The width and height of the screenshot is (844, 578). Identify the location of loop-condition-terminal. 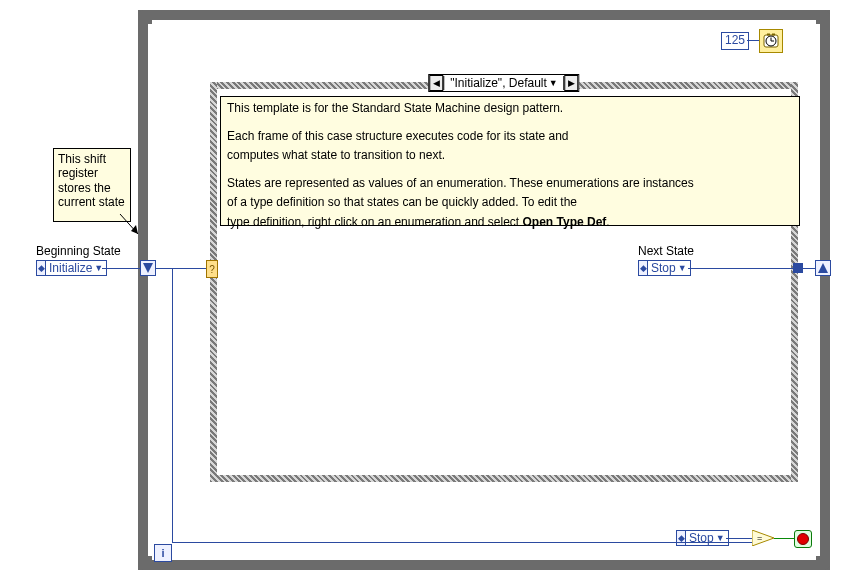
(803, 539).